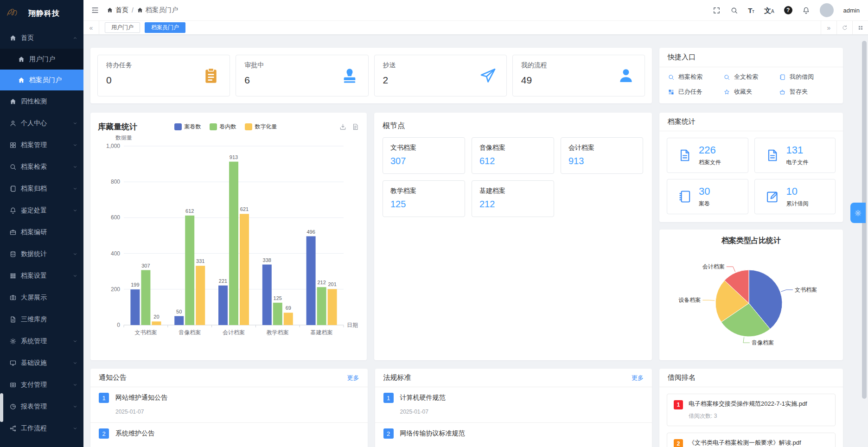  What do you see at coordinates (806, 10) in the screenshot?
I see `notifications-button` at bounding box center [806, 10].